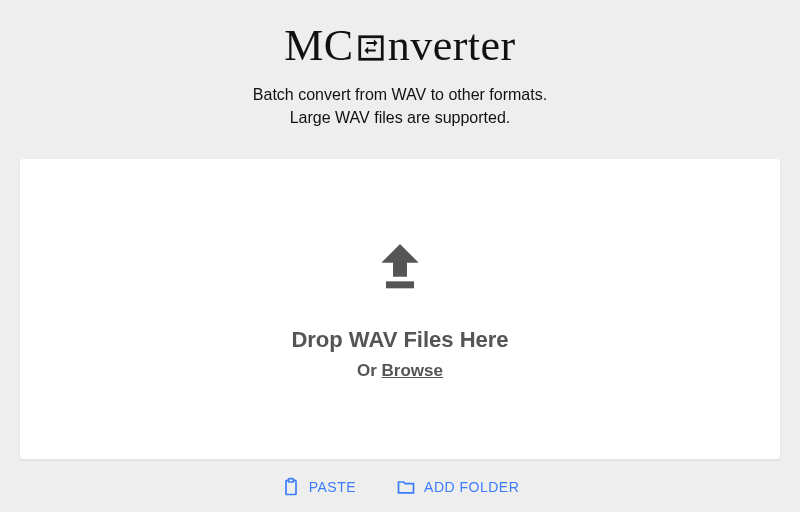 This screenshot has width=800, height=512. Describe the element at coordinates (400, 106) in the screenshot. I see `subtitle: Batch convert from WAV to other formats.…` at that location.